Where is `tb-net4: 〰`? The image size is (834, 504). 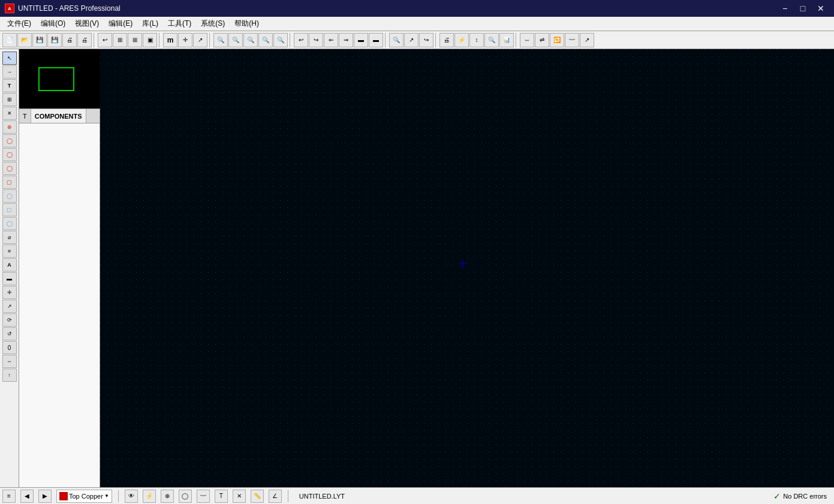
tb-net4: 〰 is located at coordinates (572, 40).